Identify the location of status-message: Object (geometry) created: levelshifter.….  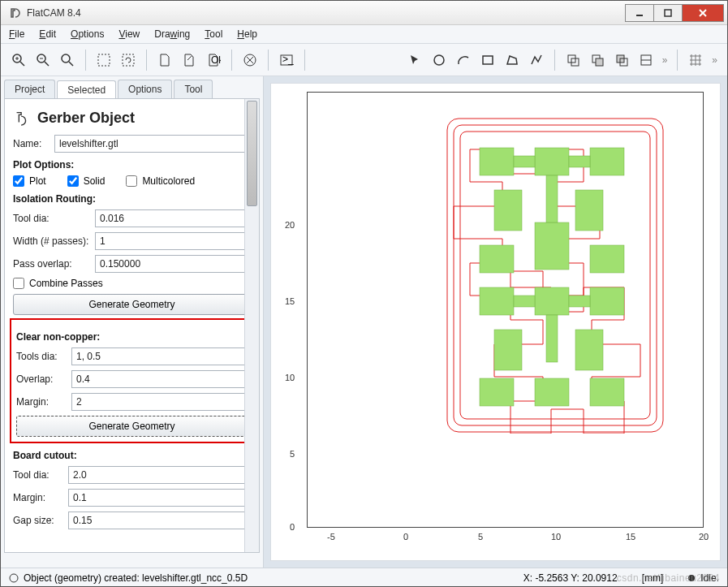
(136, 578).